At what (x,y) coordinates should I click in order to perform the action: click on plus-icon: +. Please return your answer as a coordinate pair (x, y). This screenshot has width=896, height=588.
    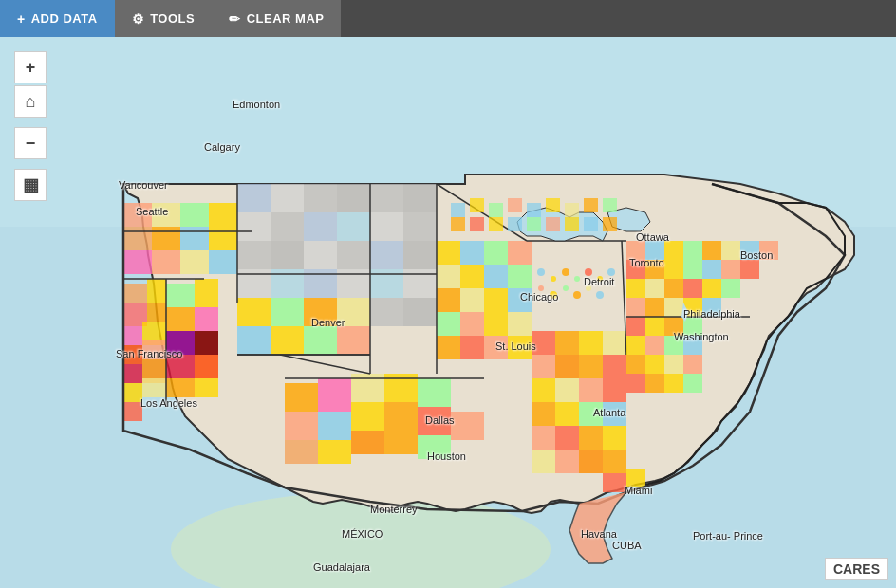
    Looking at the image, I should click on (21, 19).